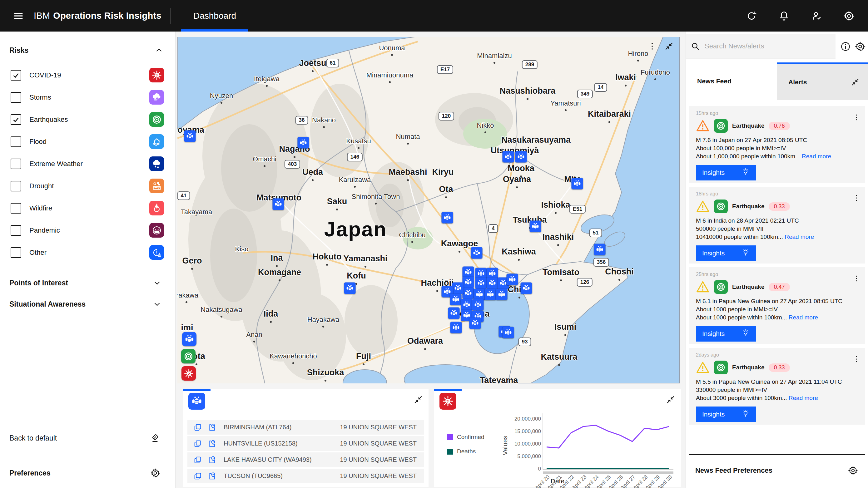  What do you see at coordinates (306, 427) in the screenshot?
I see `location-row: BIRMINGHAM (ATL764)19 UNION SQUARE WEST` at bounding box center [306, 427].